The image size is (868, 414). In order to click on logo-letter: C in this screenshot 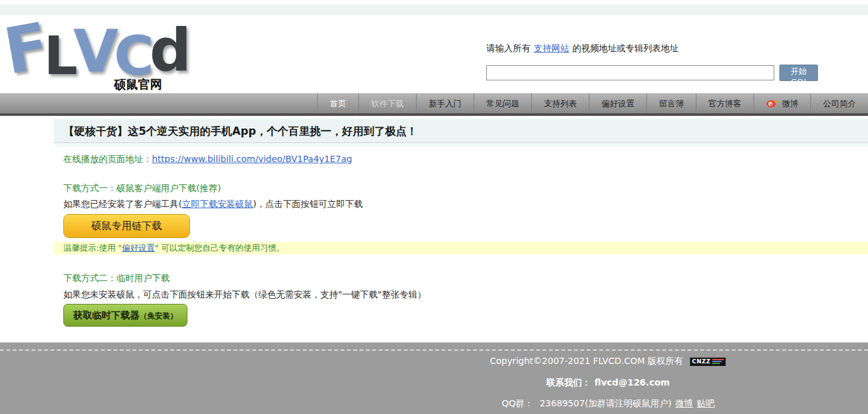, I will do `click(132, 56)`.